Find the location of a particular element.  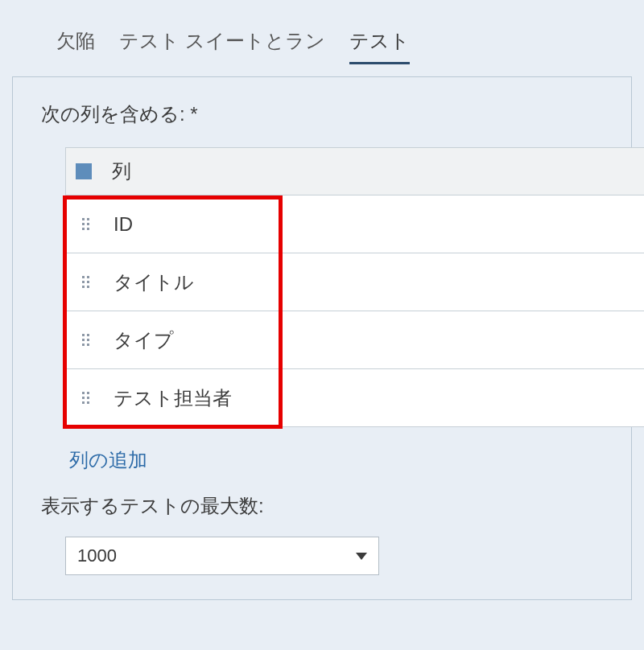

column-name-label: タイプ is located at coordinates (143, 340).